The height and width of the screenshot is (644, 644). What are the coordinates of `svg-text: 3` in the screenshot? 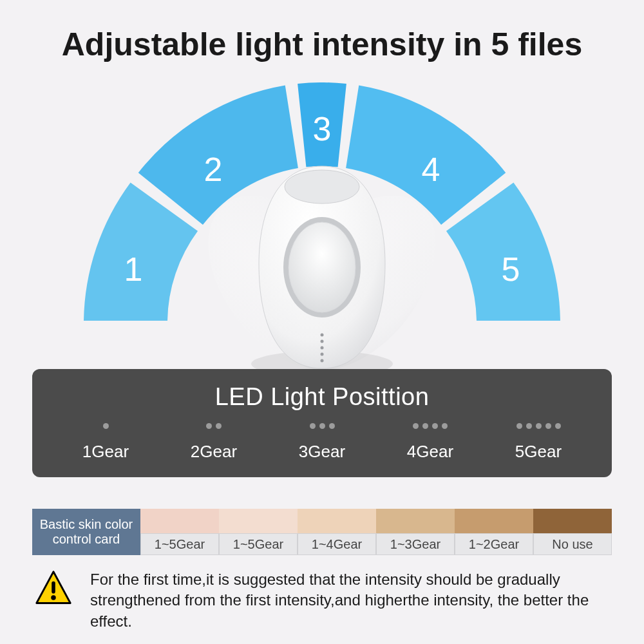 It's located at (322, 129).